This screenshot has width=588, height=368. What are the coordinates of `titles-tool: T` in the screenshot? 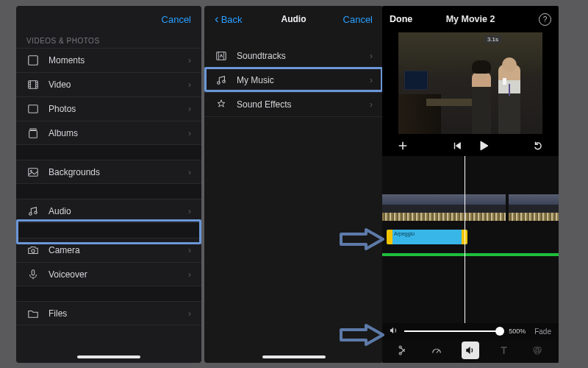 It's located at (504, 350).